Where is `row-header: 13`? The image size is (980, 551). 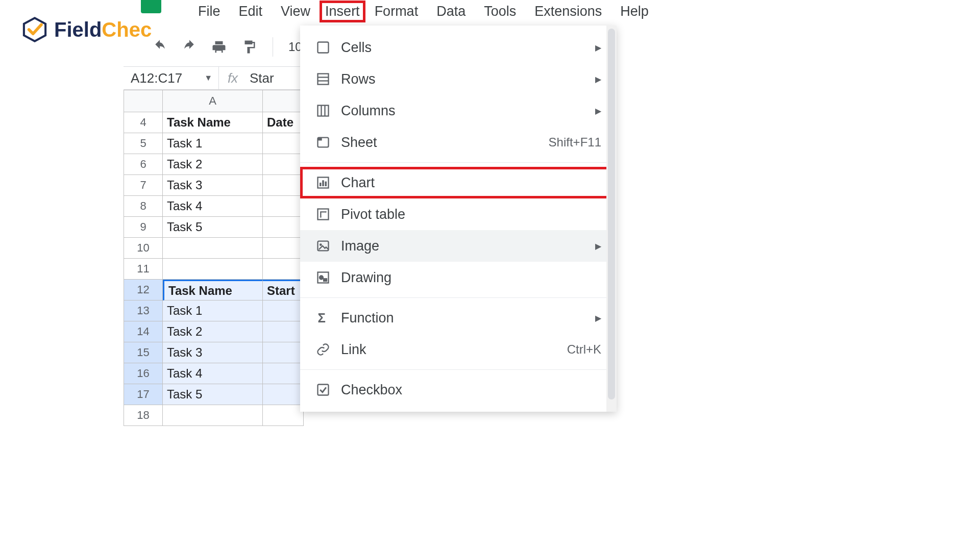
row-header: 13 is located at coordinates (143, 311).